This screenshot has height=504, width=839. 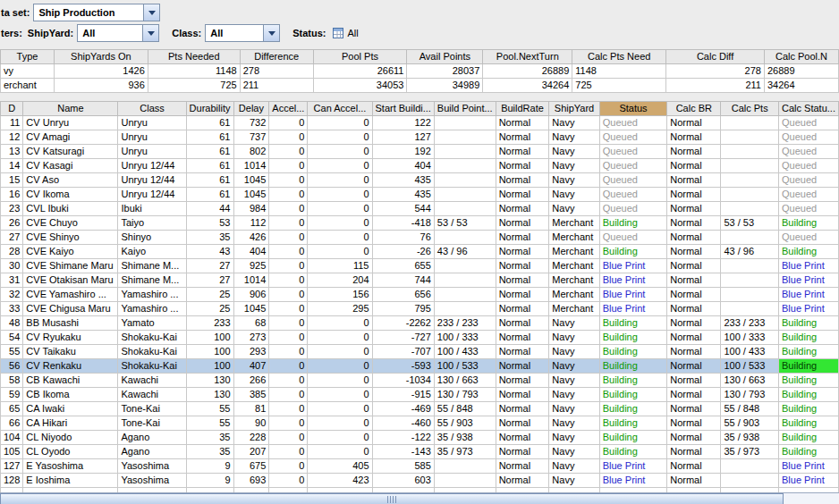 I want to click on table-row: 54CV RyukakuShokaku-Kai10027300-727100 /…, so click(x=420, y=338).